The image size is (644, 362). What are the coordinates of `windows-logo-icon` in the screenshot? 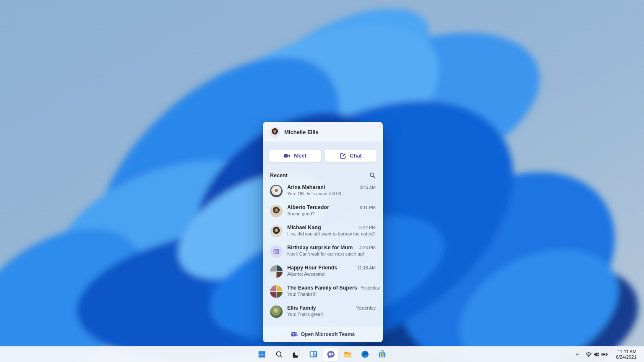 It's located at (262, 354).